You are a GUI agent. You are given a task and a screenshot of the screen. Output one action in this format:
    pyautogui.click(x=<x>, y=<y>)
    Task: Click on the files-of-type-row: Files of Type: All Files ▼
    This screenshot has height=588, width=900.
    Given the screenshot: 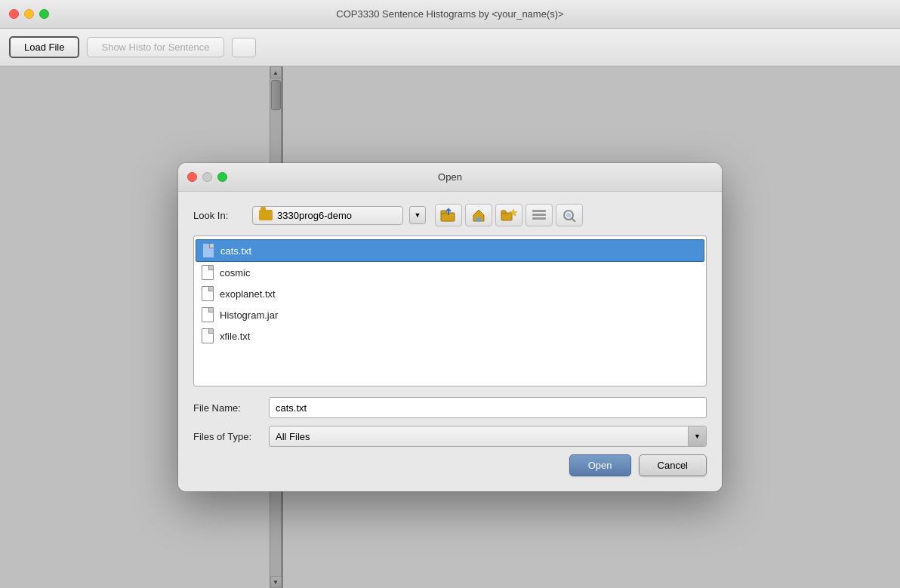 What is the action you would take?
    pyautogui.click(x=450, y=436)
    